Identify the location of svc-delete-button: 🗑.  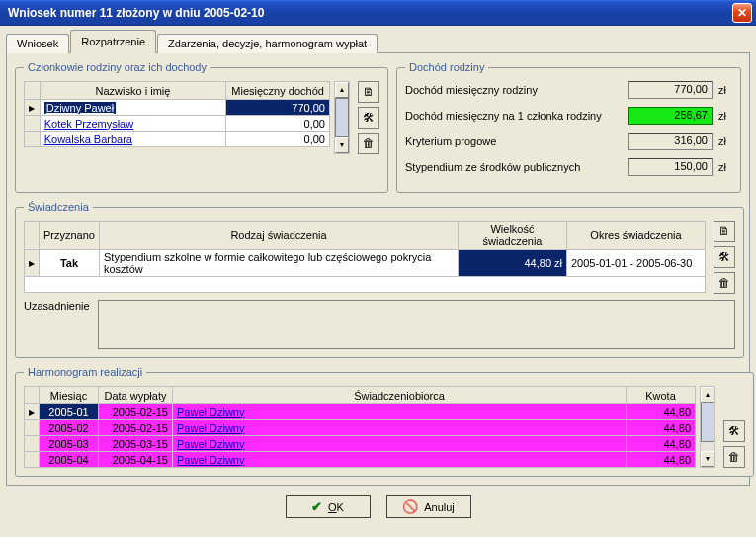
(724, 283).